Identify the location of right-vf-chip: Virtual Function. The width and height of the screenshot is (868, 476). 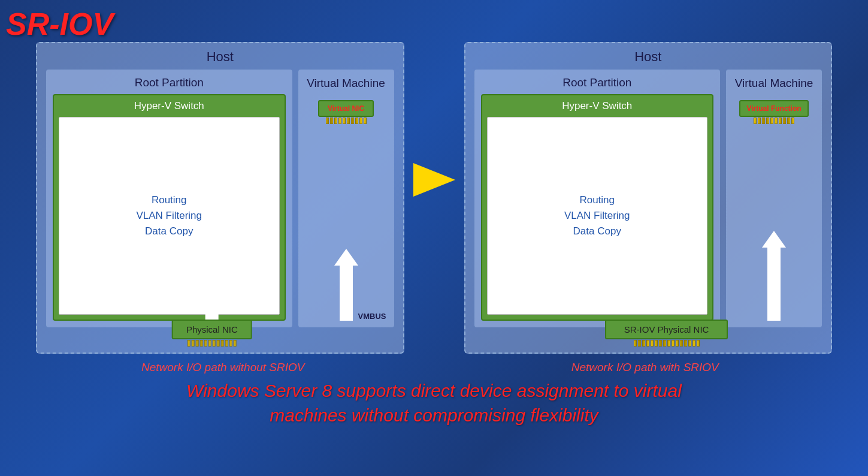
(774, 109).